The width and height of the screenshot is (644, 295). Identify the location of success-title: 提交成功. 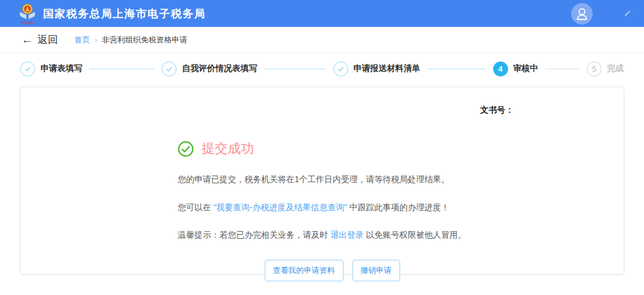
(228, 149).